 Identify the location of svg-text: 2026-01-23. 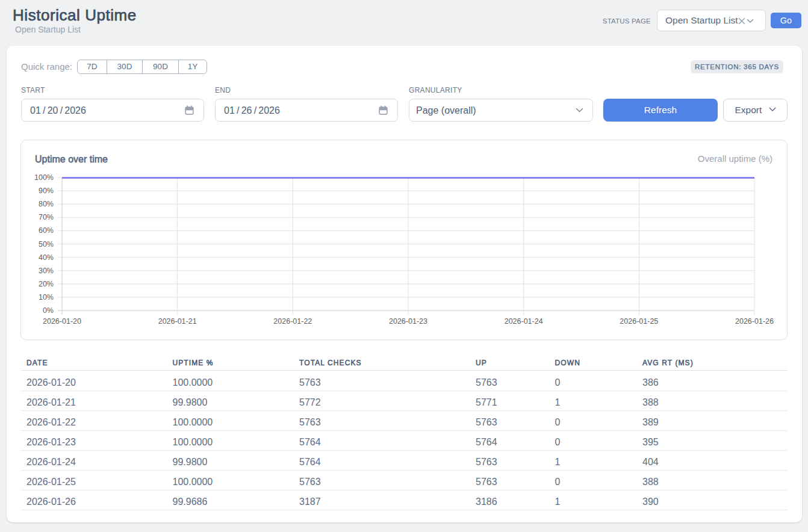
(408, 321).